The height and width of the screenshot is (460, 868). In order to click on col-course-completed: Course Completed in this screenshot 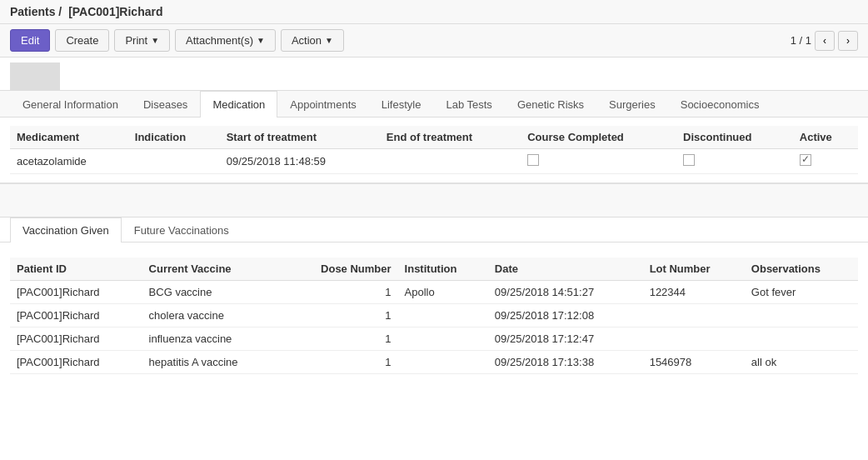, I will do `click(598, 138)`.